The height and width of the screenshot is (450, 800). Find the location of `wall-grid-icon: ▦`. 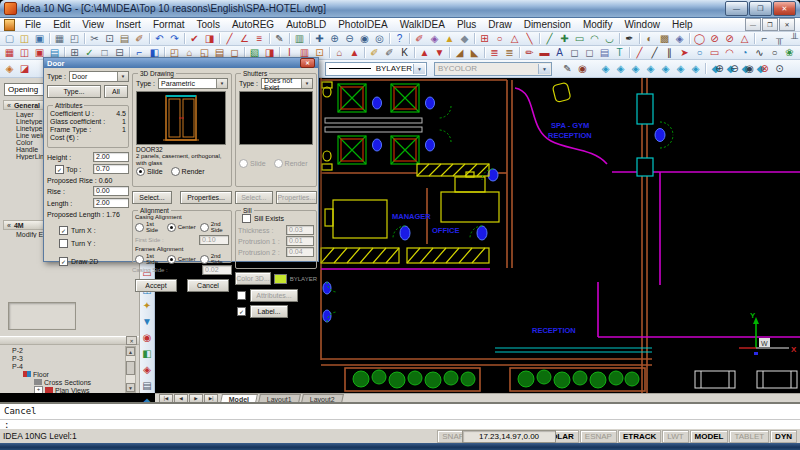

wall-grid-icon: ▦ is located at coordinates (10, 53).